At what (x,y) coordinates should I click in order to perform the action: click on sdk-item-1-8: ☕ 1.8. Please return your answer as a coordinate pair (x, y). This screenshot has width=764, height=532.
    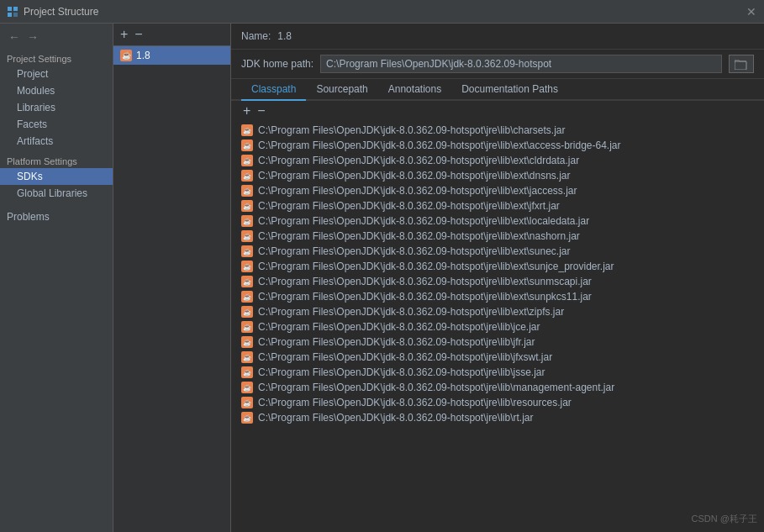
    Looking at the image, I should click on (171, 55).